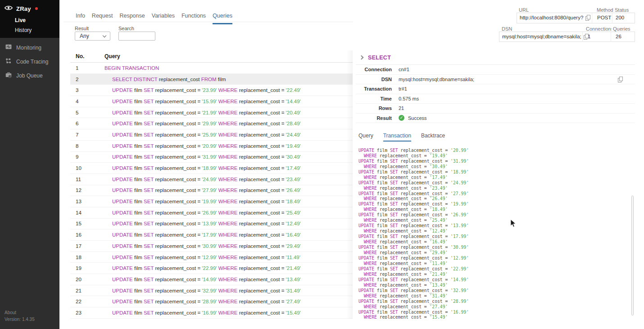 The image size is (644, 329). Describe the element at coordinates (212, 258) in the screenshot. I see `table-row: 18UPDATE film SET replacement_cost = '12…` at that location.